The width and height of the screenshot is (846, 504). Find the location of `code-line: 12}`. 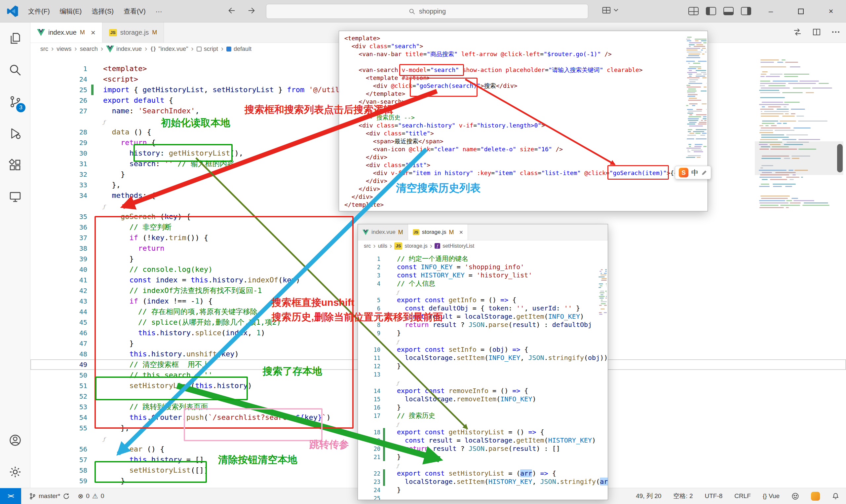

code-line: 12} is located at coordinates (483, 366).